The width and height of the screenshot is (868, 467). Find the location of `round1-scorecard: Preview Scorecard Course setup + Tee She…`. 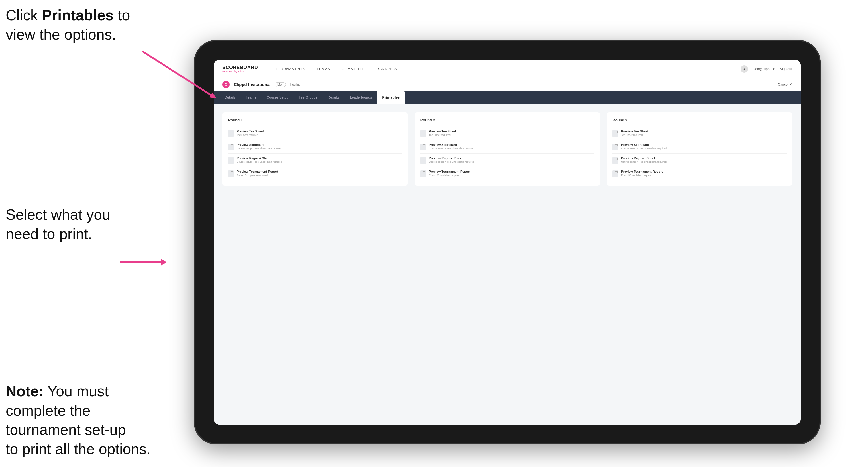

round1-scorecard: Preview Scorecard Course setup + Tee She… is located at coordinates (315, 147).